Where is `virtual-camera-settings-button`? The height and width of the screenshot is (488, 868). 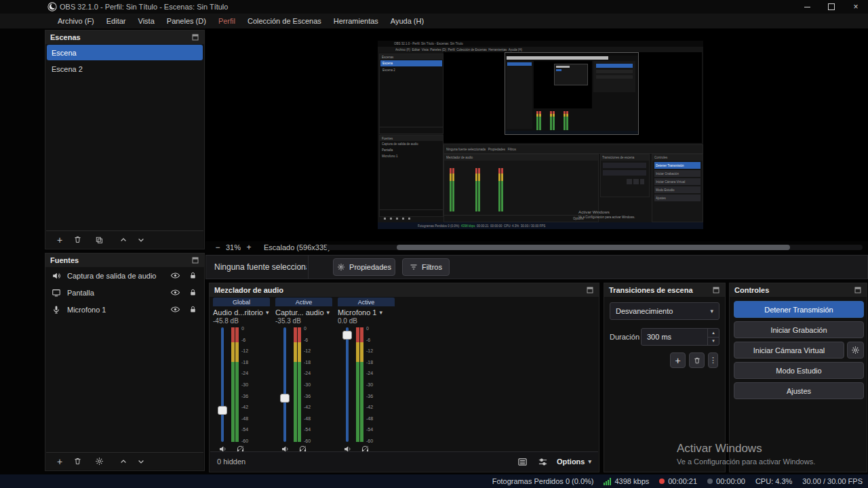
virtual-camera-settings-button is located at coordinates (856, 350).